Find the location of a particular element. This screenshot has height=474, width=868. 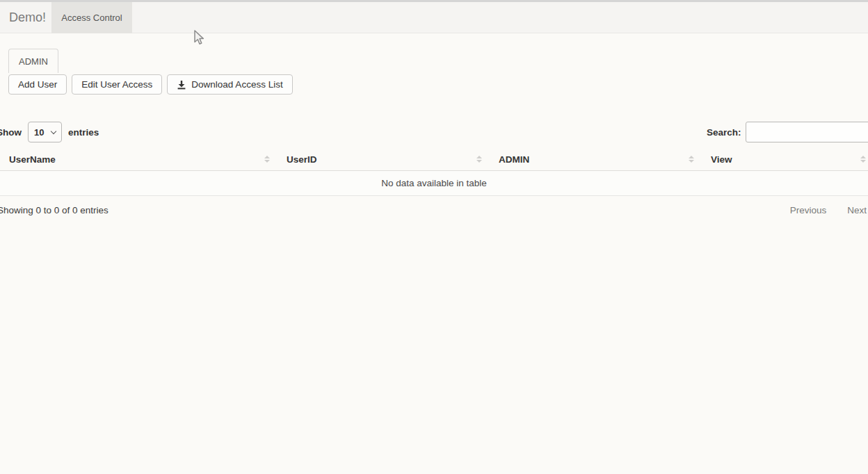

add-user-label: Add User is located at coordinates (38, 85).